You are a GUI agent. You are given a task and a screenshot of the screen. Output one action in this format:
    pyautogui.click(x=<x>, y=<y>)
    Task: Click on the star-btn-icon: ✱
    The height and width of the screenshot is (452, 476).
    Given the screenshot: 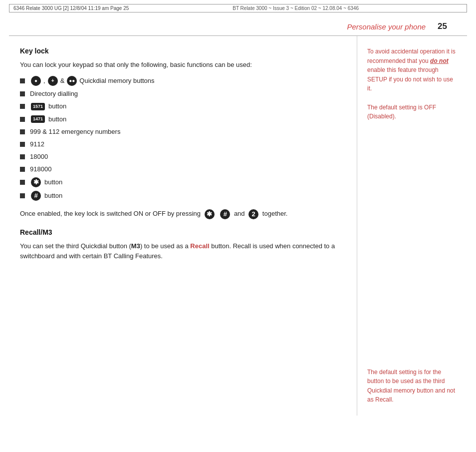 What is the action you would take?
    pyautogui.click(x=36, y=182)
    